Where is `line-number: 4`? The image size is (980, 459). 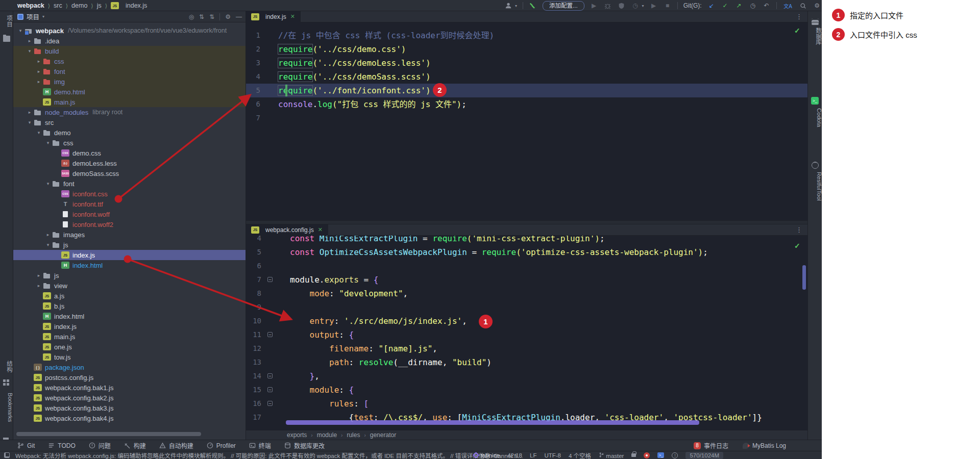
line-number: 4 is located at coordinates (254, 241).